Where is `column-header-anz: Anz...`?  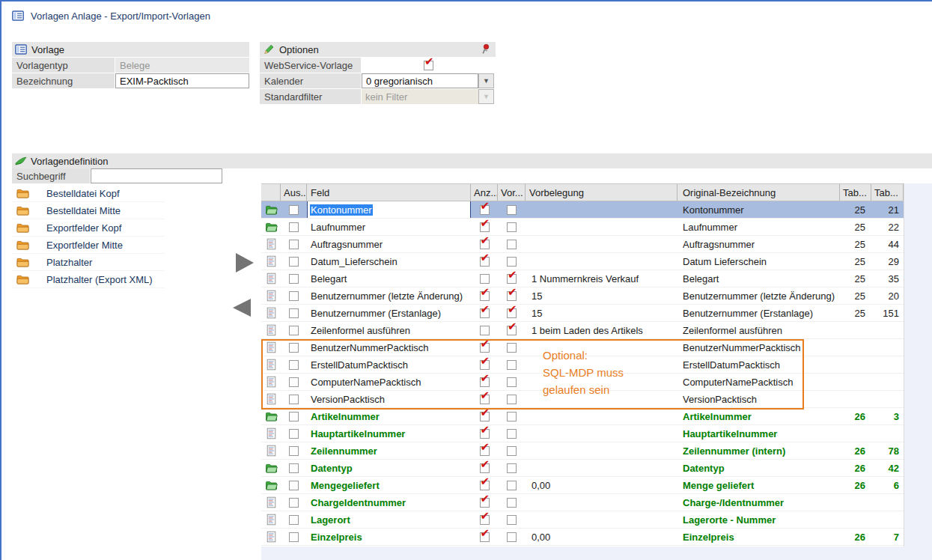 column-header-anz: Anz... is located at coordinates (484, 192).